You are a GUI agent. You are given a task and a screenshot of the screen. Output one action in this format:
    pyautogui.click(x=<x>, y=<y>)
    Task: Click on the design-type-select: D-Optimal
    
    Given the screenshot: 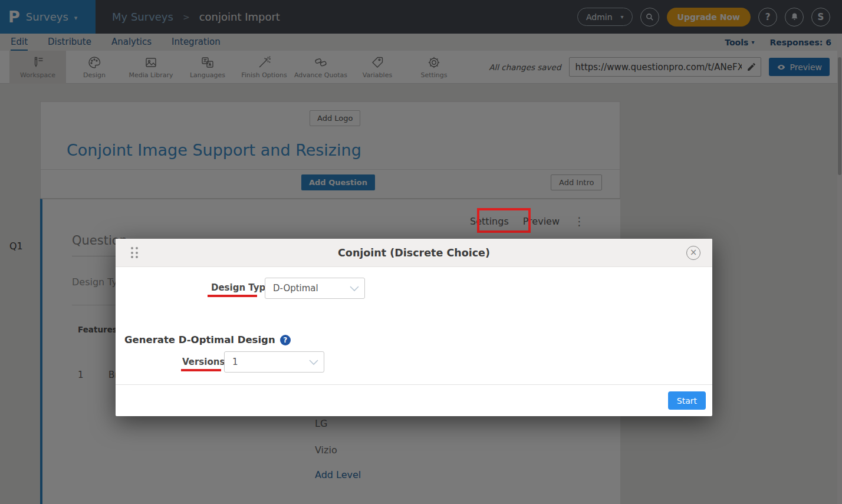 What is the action you would take?
    pyautogui.click(x=315, y=288)
    